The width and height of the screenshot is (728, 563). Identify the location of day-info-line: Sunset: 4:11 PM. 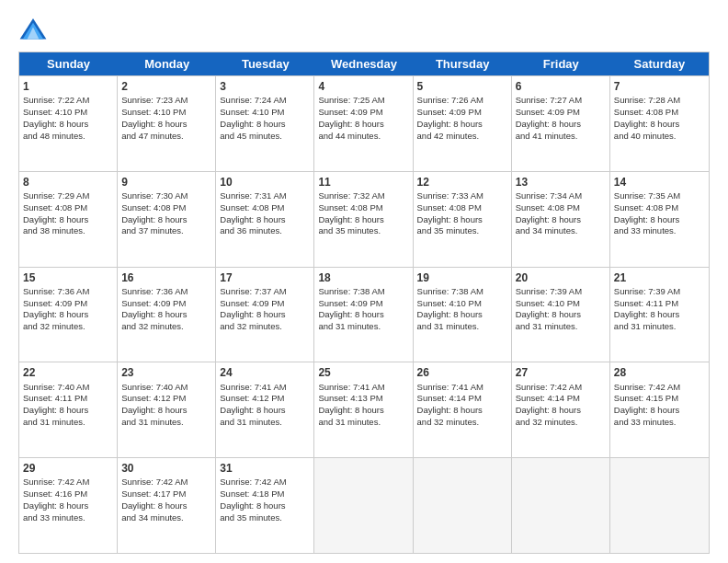
(55, 397).